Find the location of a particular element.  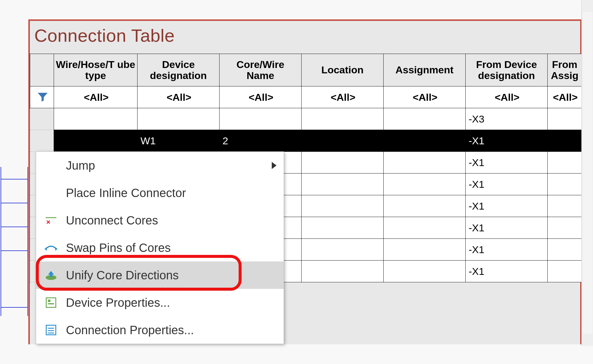

cell-corename is located at coordinates (261, 119).